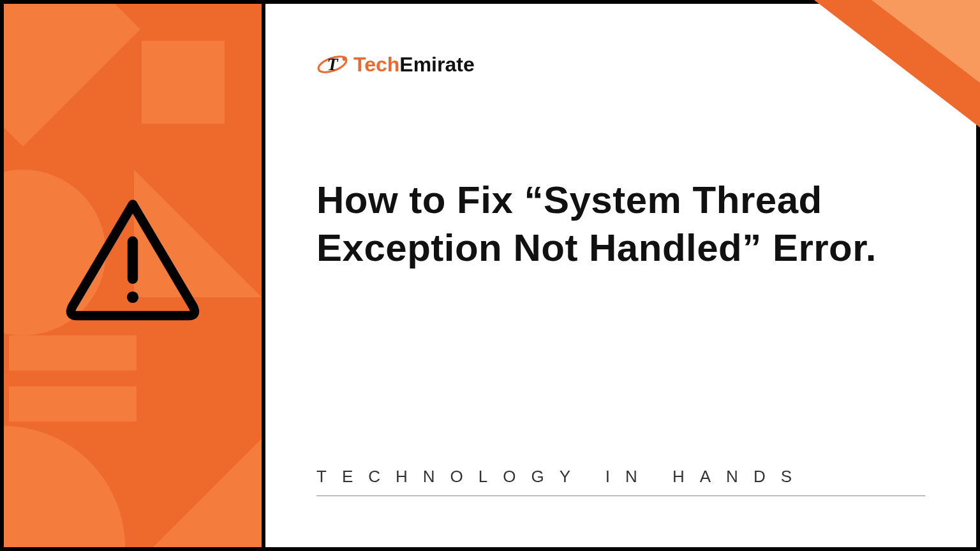 The height and width of the screenshot is (551, 980). Describe the element at coordinates (332, 64) in the screenshot. I see `techemirate-logo-mark-icon: T` at that location.